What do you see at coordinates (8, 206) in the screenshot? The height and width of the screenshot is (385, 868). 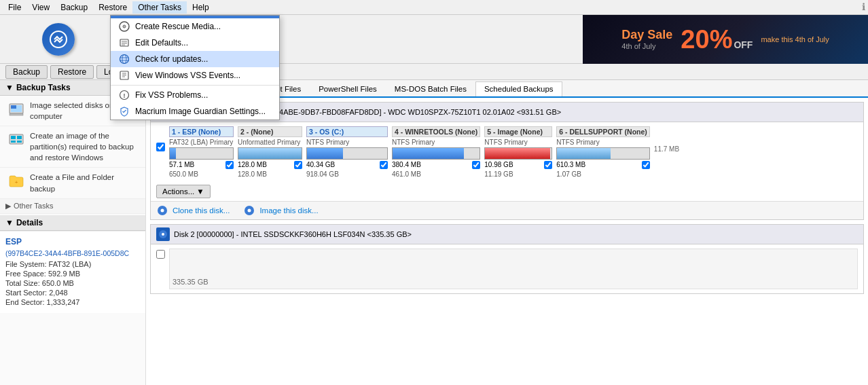 I see `other-tasks-arrow: ▶` at bounding box center [8, 206].